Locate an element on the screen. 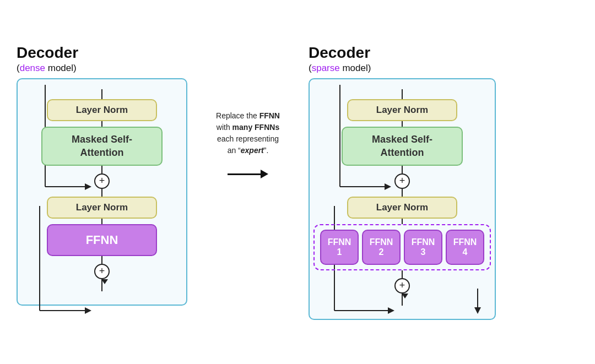 Image resolution: width=595 pixels, height=364 pixels. right-masked-attn: Masked Self- Attention is located at coordinates (402, 146).